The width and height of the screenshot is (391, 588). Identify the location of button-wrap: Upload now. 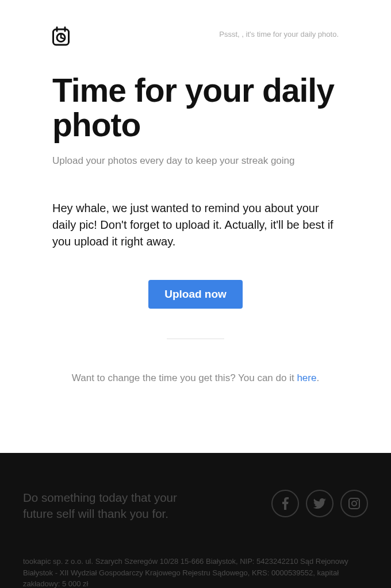
(195, 294).